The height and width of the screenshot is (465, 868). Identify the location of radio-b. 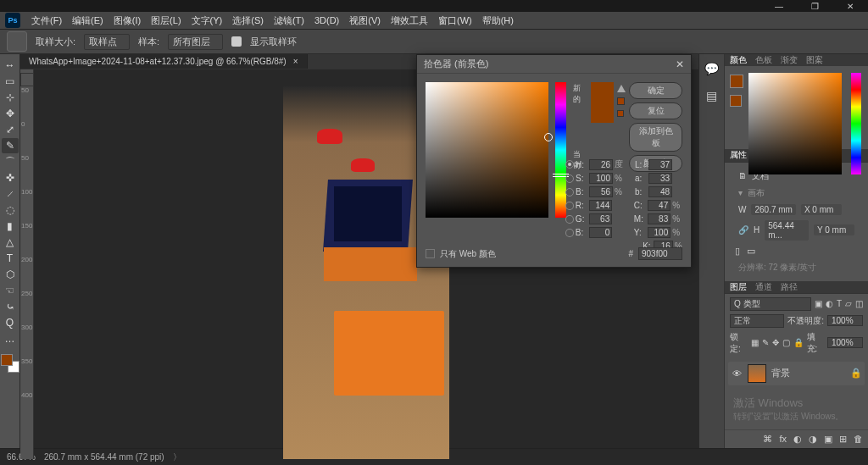
(570, 192).